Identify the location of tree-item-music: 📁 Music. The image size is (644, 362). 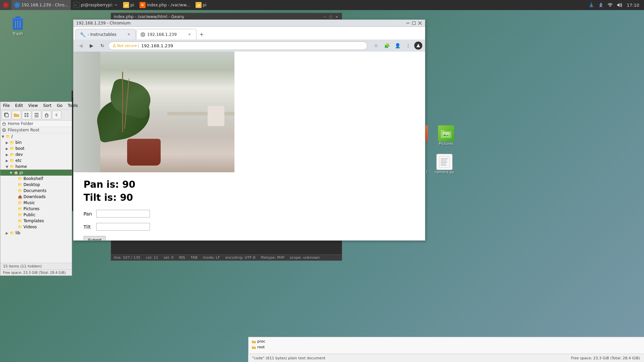
(36, 203).